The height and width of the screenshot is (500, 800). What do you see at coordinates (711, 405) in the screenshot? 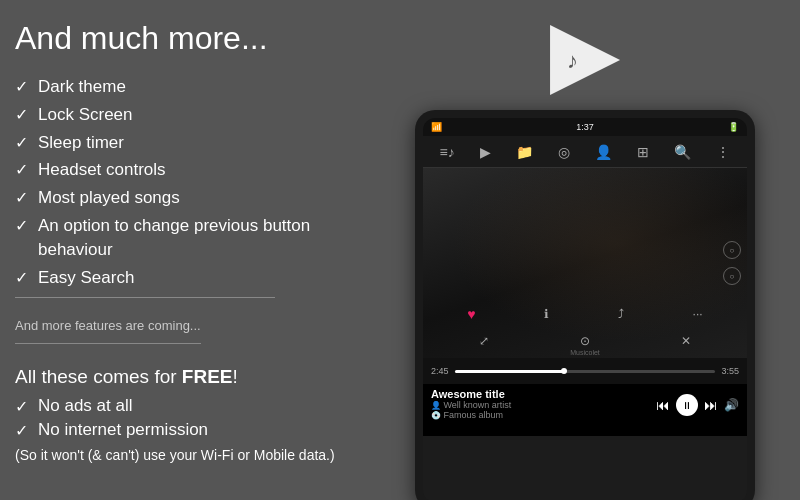
I see `next-button: ⏭` at bounding box center [711, 405].